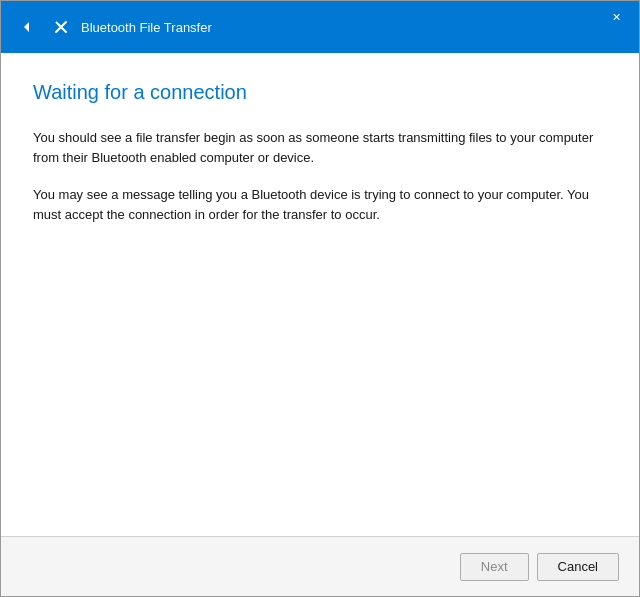  I want to click on bluetooth-icon, so click(61, 27).